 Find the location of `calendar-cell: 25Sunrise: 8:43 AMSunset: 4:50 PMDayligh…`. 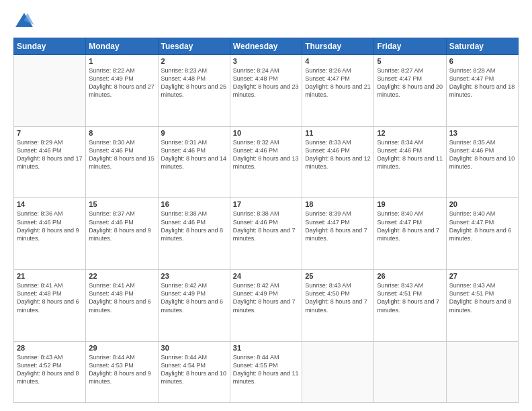

calendar-cell: 25Sunrise: 8:43 AMSunset: 4:50 PMDayligh… is located at coordinates (339, 306).